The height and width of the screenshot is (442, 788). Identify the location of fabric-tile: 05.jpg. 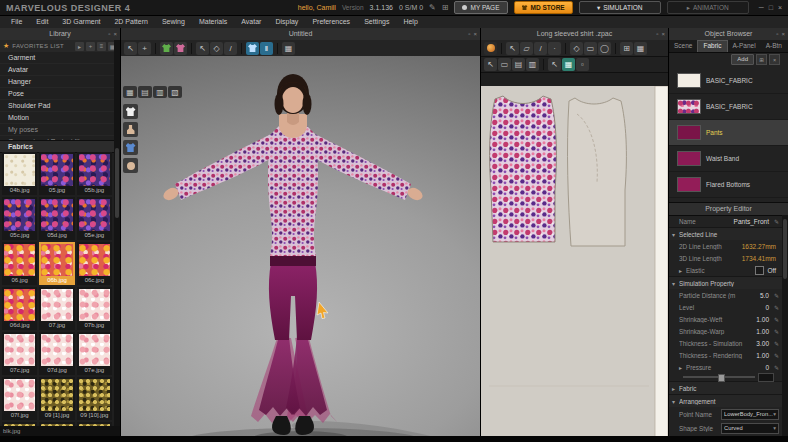
(56, 174).